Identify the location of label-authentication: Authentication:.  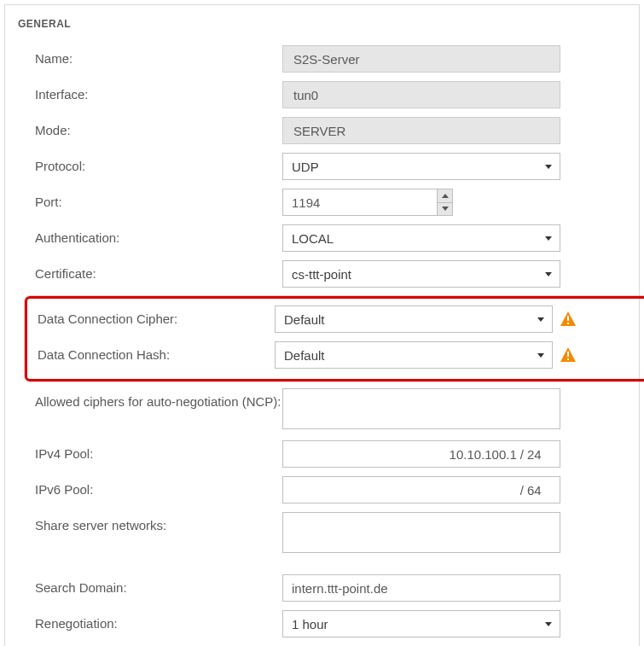
(159, 236).